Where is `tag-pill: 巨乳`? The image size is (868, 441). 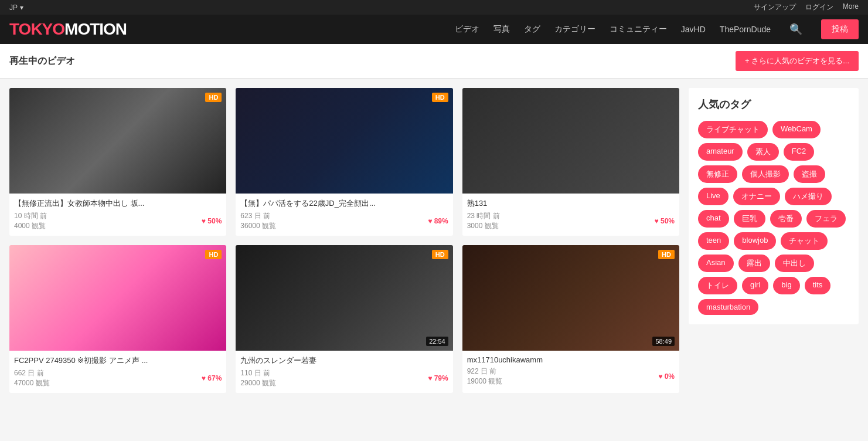 tag-pill: 巨乳 is located at coordinates (750, 219).